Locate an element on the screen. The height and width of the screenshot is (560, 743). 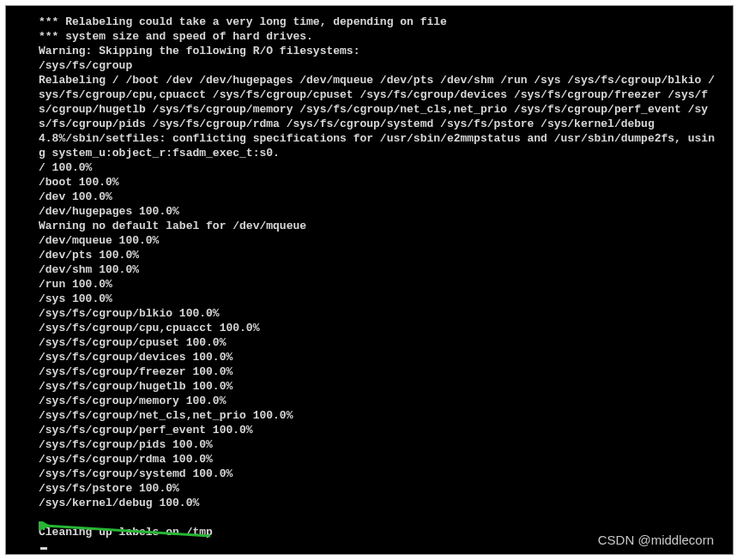
terminal-line: /sys/fs/cgroup/hugetlb 100.0% is located at coordinates (379, 386).